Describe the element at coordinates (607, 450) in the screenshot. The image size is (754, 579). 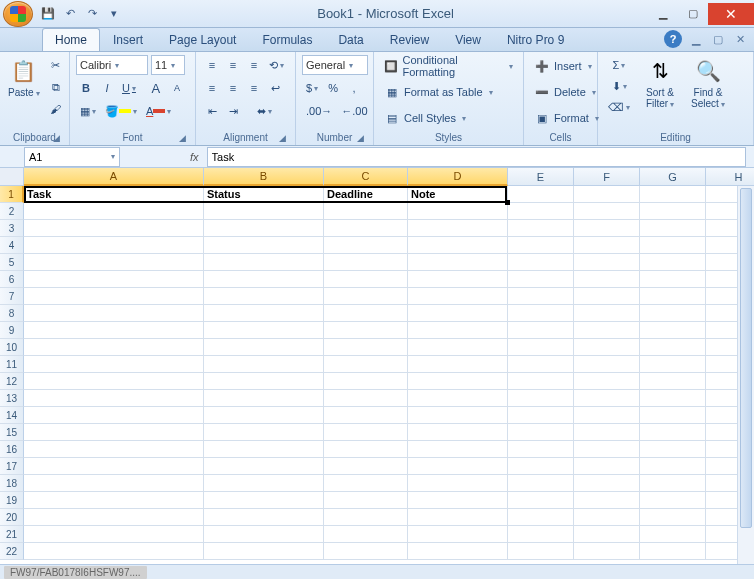
I see `cell-F16` at that location.